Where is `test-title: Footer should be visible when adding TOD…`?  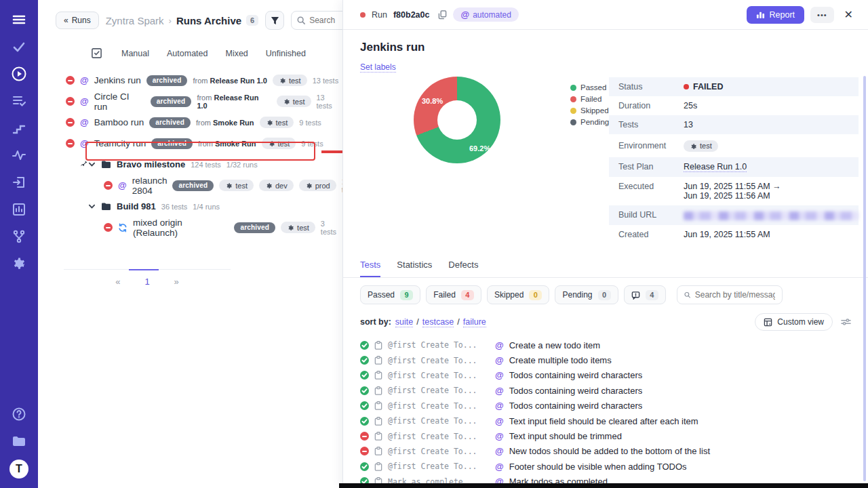
test-title: Footer should be visible when adding TOD… is located at coordinates (598, 466).